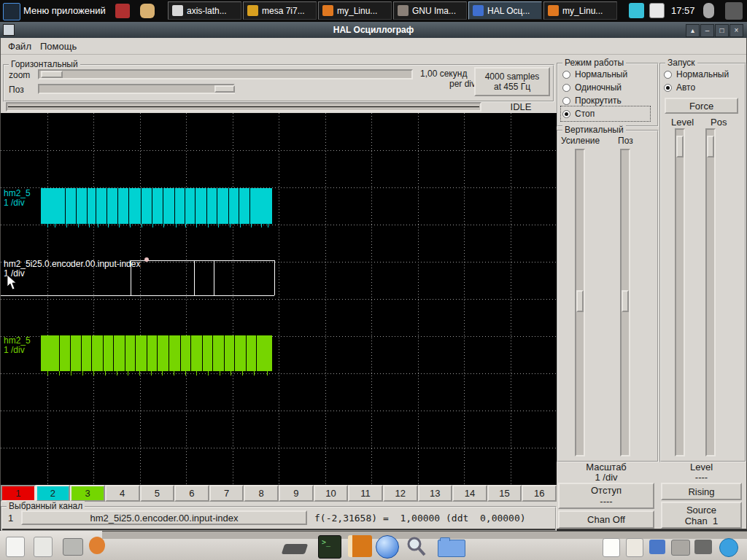 Image resolution: width=747 pixels, height=560 pixels. What do you see at coordinates (702, 521) in the screenshot?
I see `source-line2: Chan 1` at bounding box center [702, 521].